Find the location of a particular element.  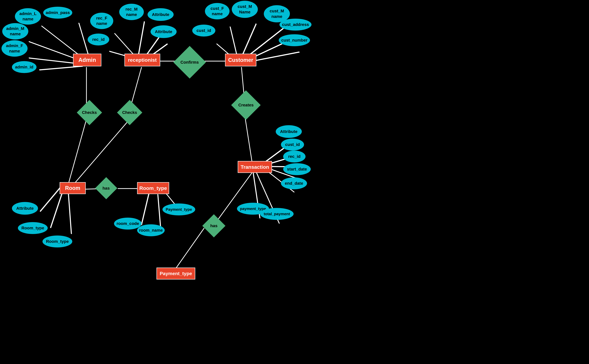

admin-entity: Admin is located at coordinates (87, 60).